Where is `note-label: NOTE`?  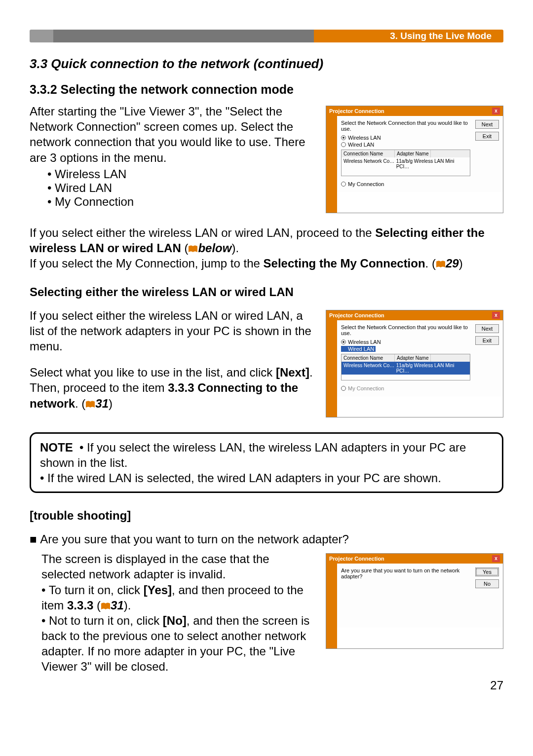
note-label: NOTE is located at coordinates (56, 447).